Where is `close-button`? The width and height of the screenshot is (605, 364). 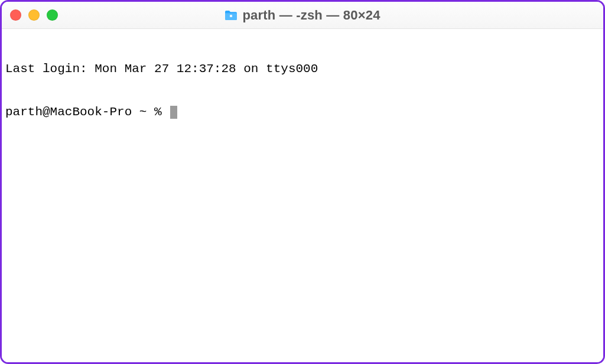
close-button is located at coordinates (15, 15).